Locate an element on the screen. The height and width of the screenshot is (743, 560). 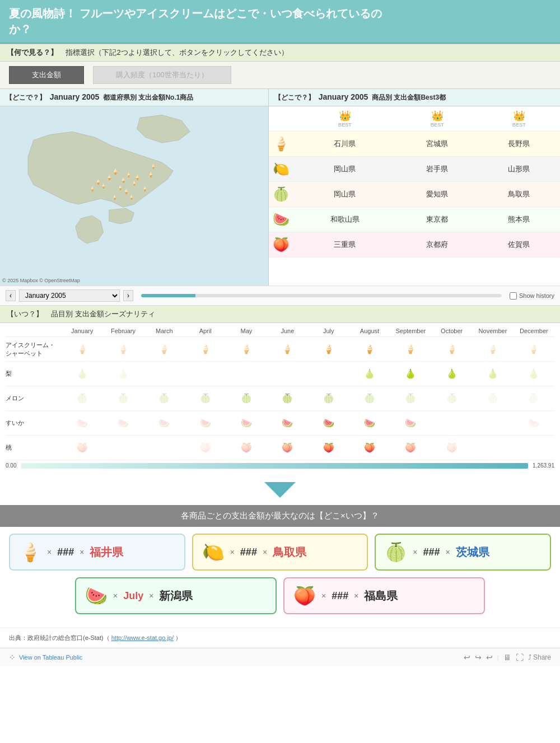
scale-bar is located at coordinates (274, 466).